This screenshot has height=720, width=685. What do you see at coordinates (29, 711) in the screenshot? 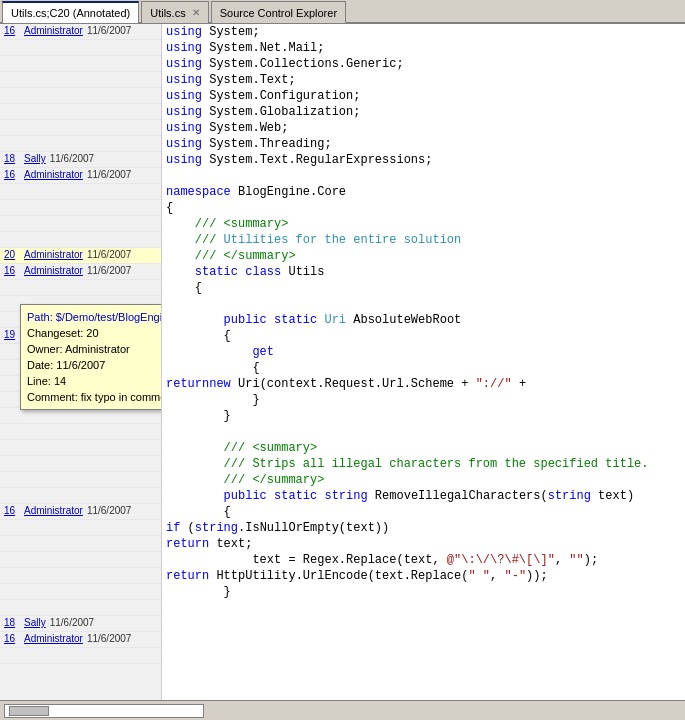
I see `scroll-thumb` at bounding box center [29, 711].